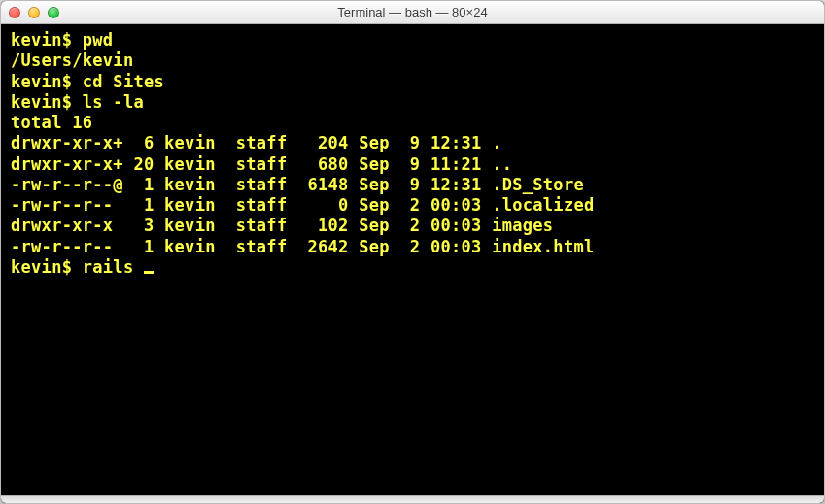 The image size is (825, 504). Describe the element at coordinates (34, 13) in the screenshot. I see `minimize-button` at that location.